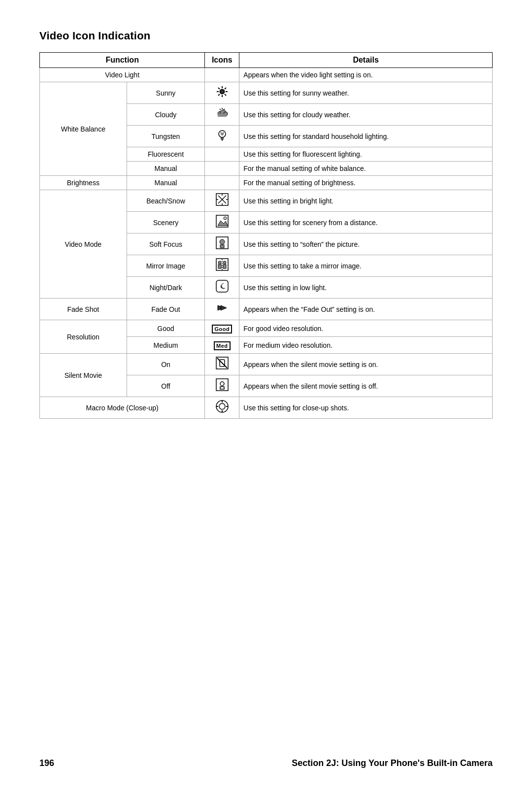 The width and height of the screenshot is (532, 798). Describe the element at coordinates (166, 136) in the screenshot. I see `sub-cell: Tungsten` at that location.